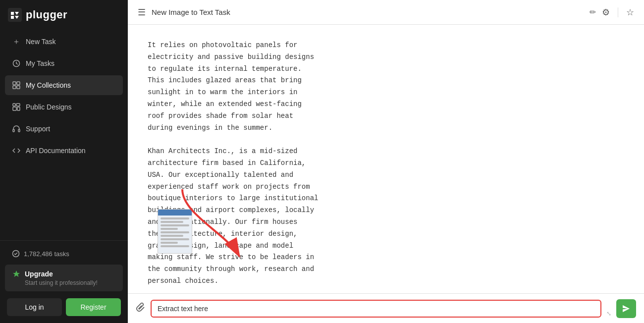 This screenshot has width=644, height=323. What do you see at coordinates (16, 107) in the screenshot?
I see `grid-icon` at bounding box center [16, 107].